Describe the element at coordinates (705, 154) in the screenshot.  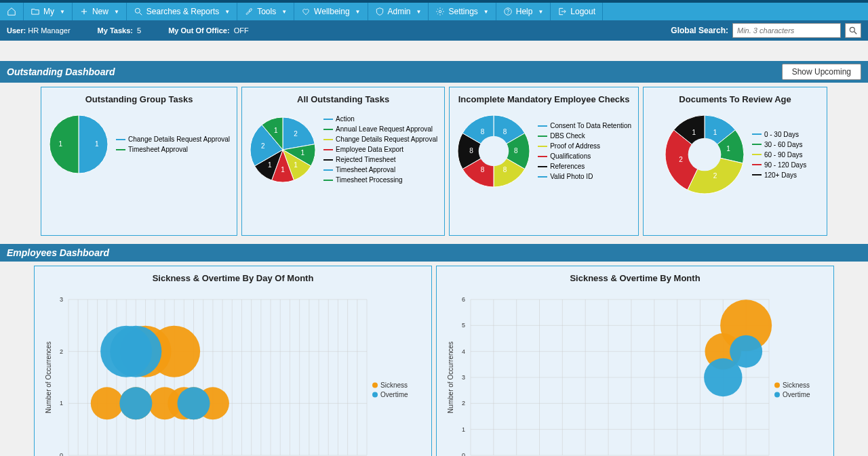
I see `donut-documents: 11221` at that location.